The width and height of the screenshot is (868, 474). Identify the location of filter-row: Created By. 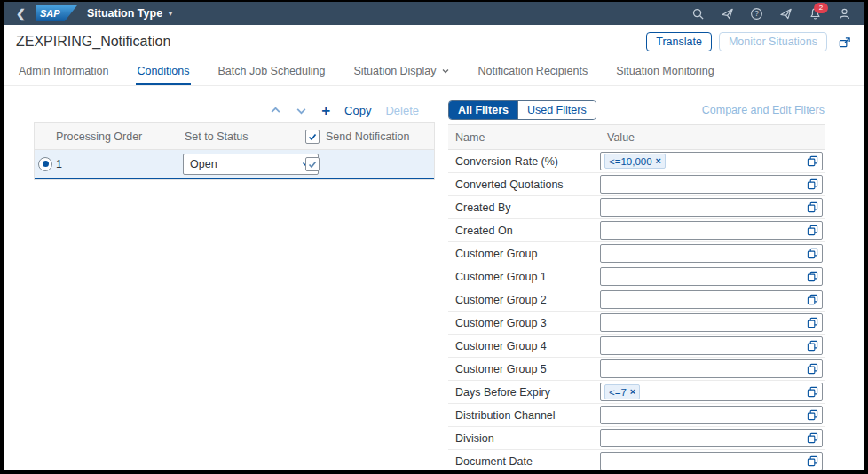
(636, 208).